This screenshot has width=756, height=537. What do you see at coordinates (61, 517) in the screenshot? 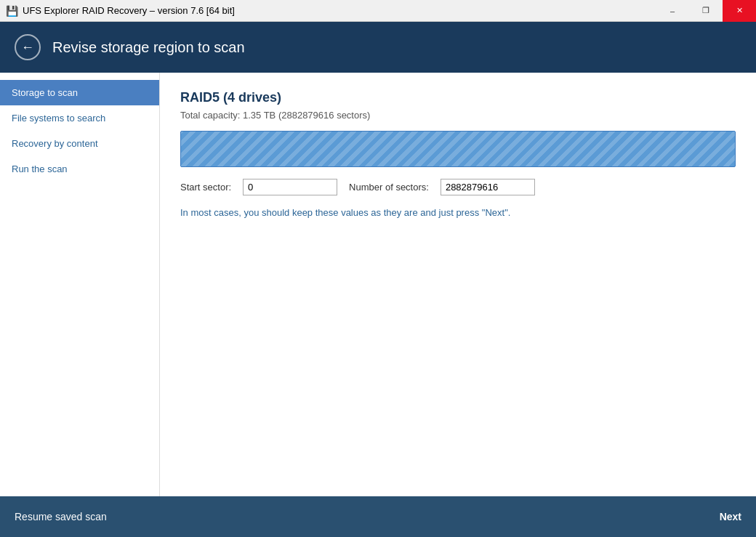
I see `resume-saved-scan-button: Resume saved scan` at bounding box center [61, 517].